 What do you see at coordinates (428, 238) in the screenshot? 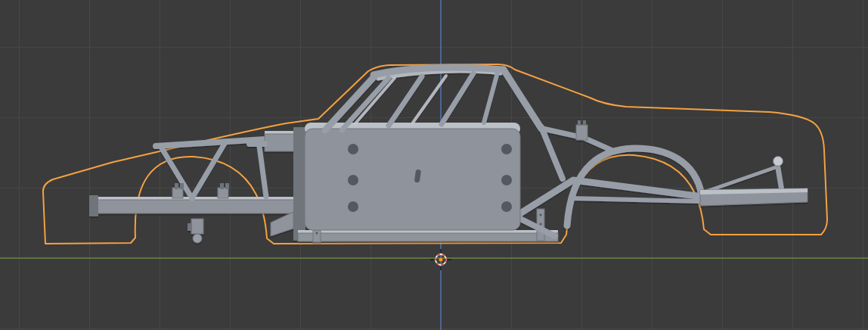
I see `rocker-rail` at bounding box center [428, 238].